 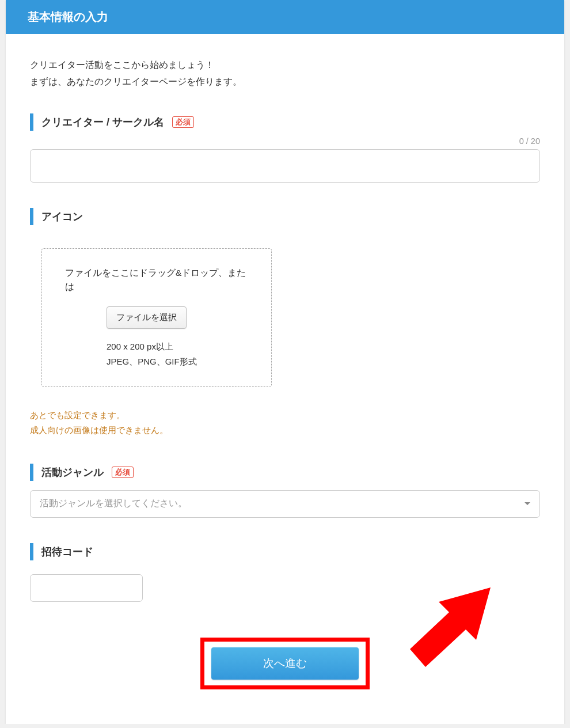 I want to click on genre-label-row: 活動ジャンル 必須, so click(x=285, y=472).